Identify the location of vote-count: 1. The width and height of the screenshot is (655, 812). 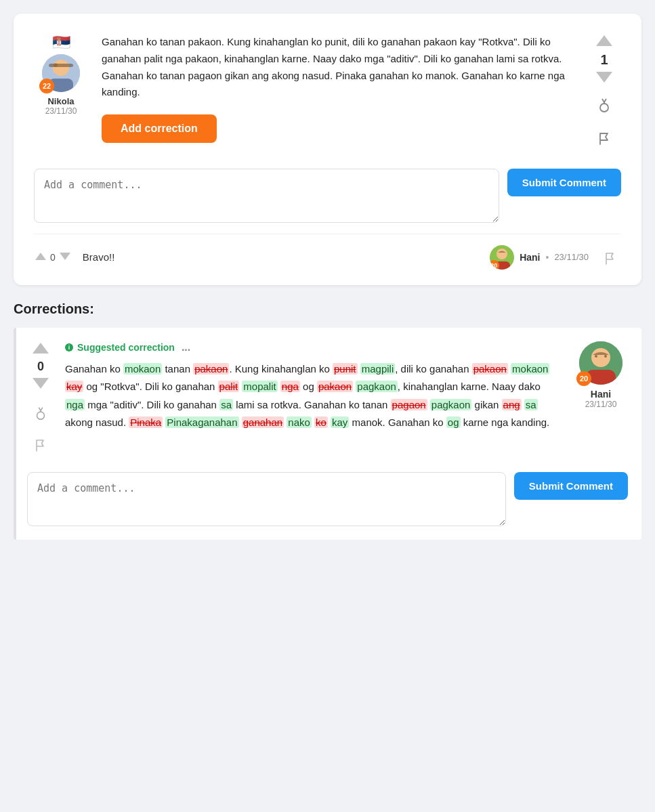
(604, 60).